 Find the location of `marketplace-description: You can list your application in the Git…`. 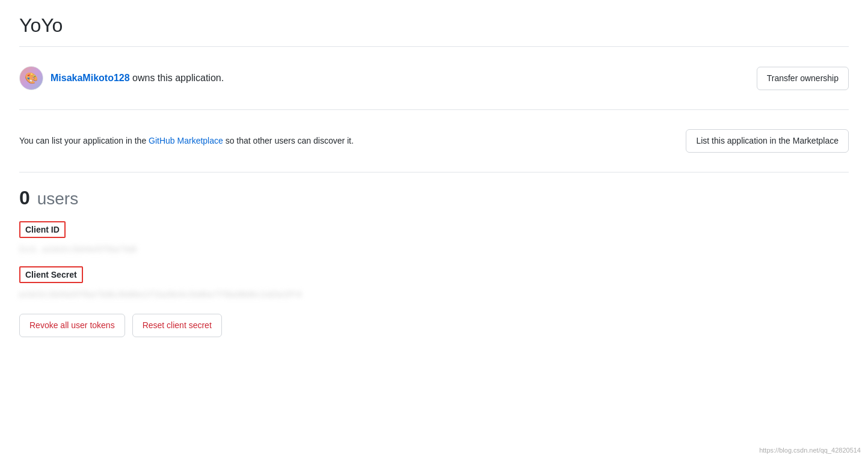

marketplace-description: You can list your application in the Git… is located at coordinates (186, 141).